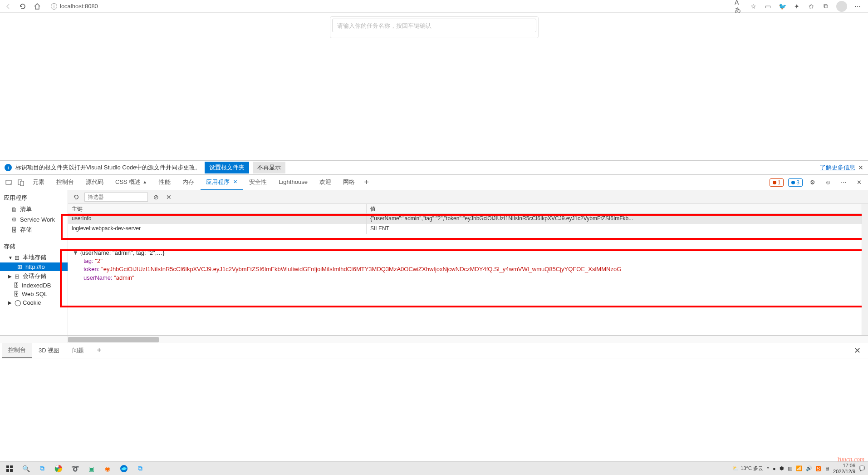 Image resolution: width=868 pixels, height=475 pixels. What do you see at coordinates (795, 183) in the screenshot?
I see `info-badge: 3` at bounding box center [795, 183].